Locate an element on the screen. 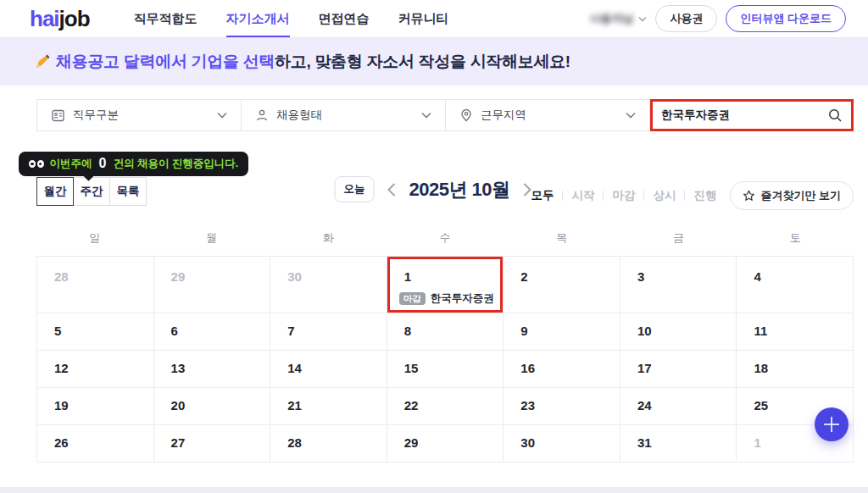 The height and width of the screenshot is (493, 868). status-filter-ongoing: 진행 is located at coordinates (705, 196).